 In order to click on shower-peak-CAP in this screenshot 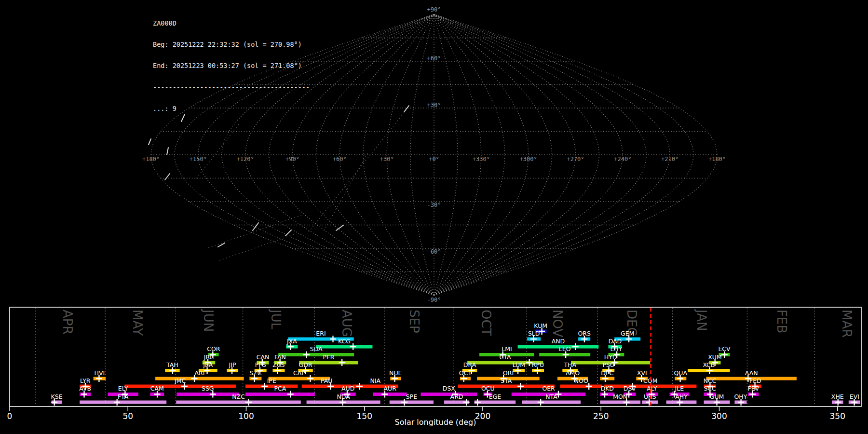, I will do `click(311, 379)`.